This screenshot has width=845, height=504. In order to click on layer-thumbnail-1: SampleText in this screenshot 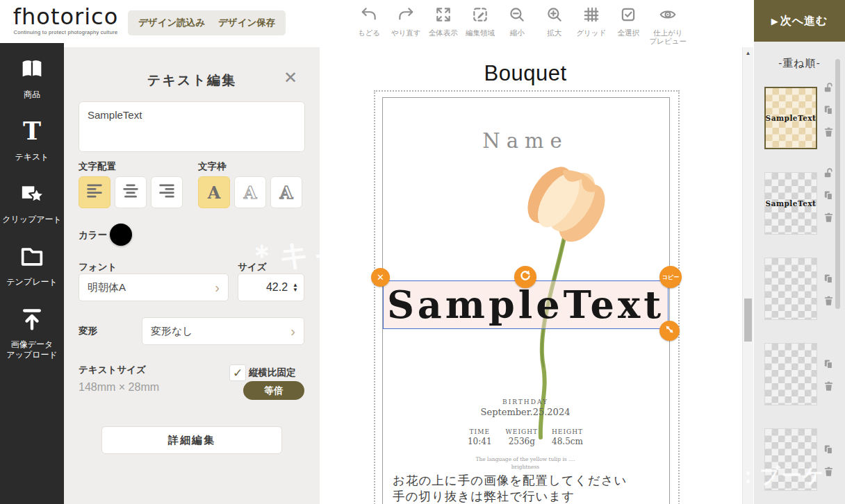, I will do `click(791, 118)`.